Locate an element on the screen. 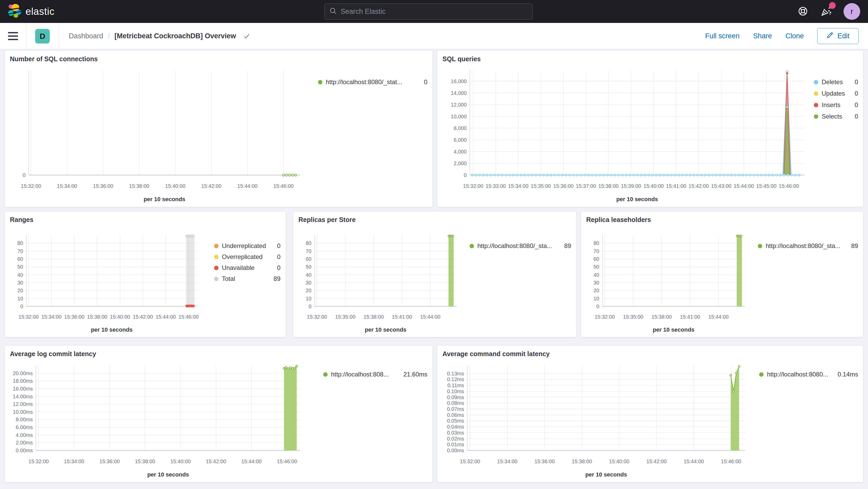  legend-label: http://localhost:8080/_sta... is located at coordinates (803, 246).